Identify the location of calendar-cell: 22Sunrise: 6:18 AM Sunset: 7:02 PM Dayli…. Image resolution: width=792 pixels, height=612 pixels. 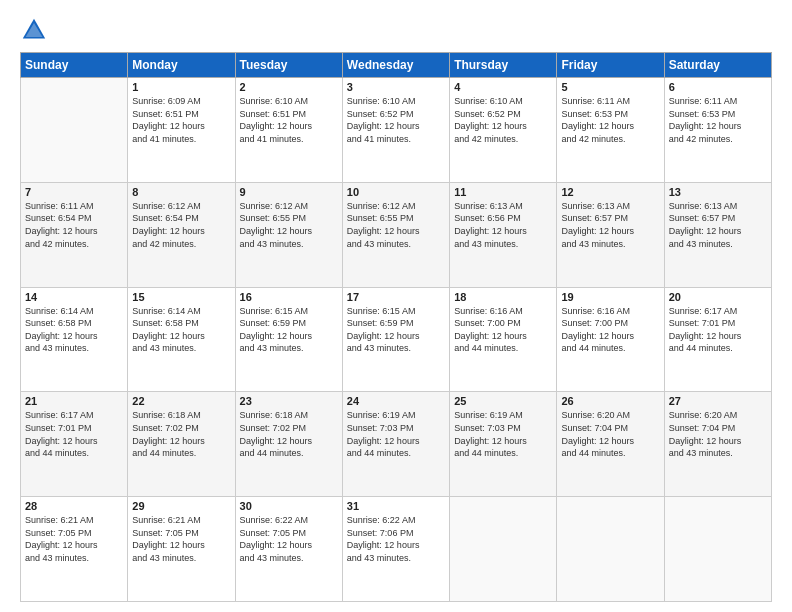
(182, 444).